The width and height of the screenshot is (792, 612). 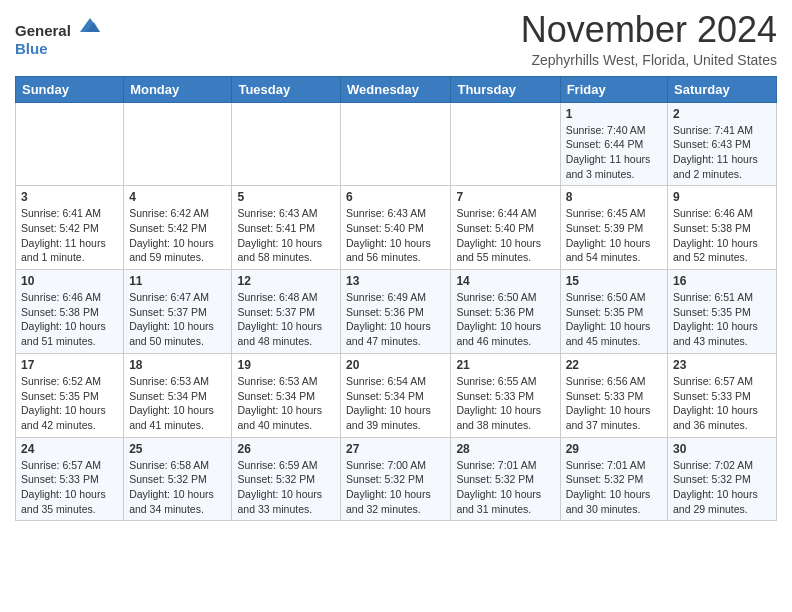 I want to click on logo-general: General, so click(x=43, y=30).